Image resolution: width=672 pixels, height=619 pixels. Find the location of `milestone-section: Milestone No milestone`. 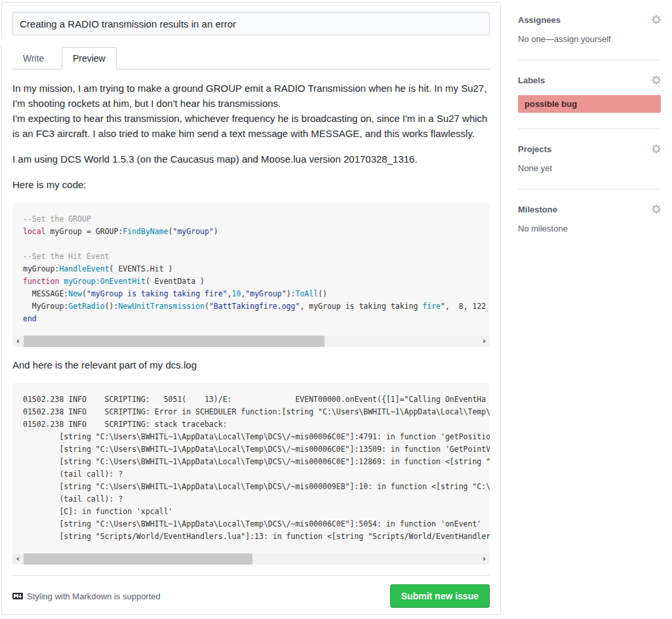

milestone-section: Milestone No milestone is located at coordinates (589, 219).